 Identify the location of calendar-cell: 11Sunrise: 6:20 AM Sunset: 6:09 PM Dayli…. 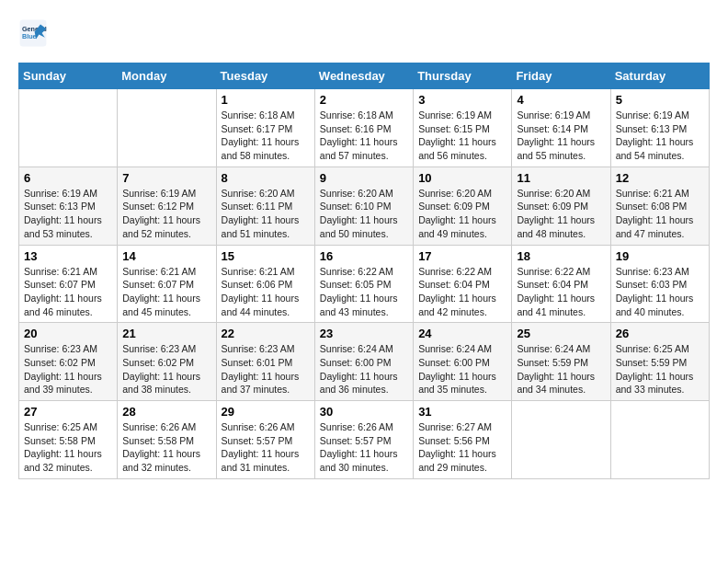
(561, 206).